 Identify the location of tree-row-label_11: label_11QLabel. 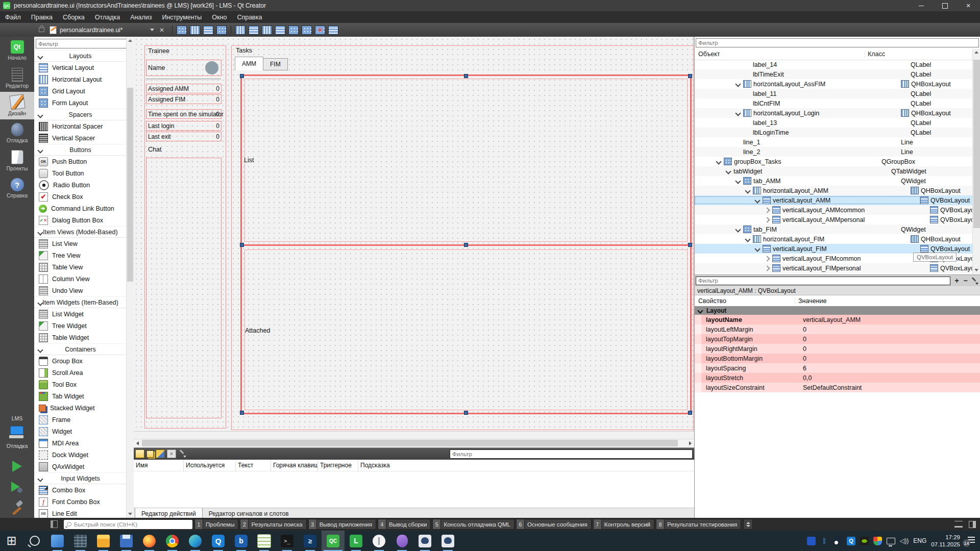
(834, 94).